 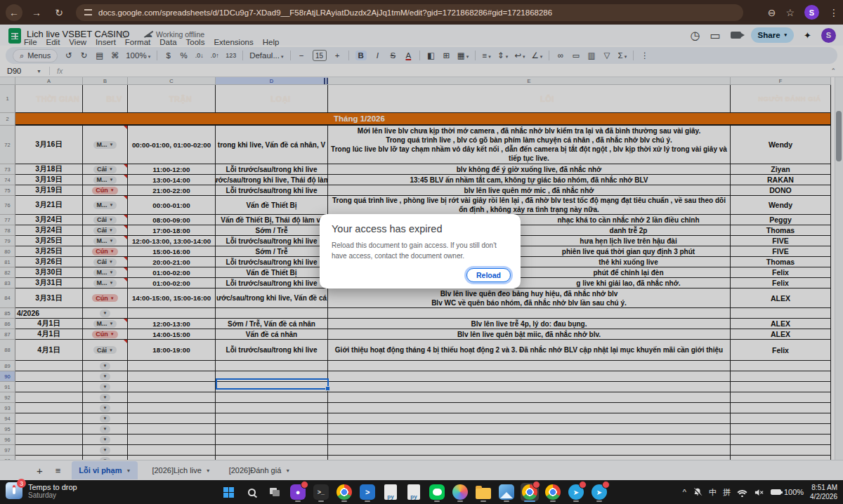 What do you see at coordinates (823, 492) in the screenshot?
I see `clock: 8:51 AM 4/2/2026` at bounding box center [823, 492].